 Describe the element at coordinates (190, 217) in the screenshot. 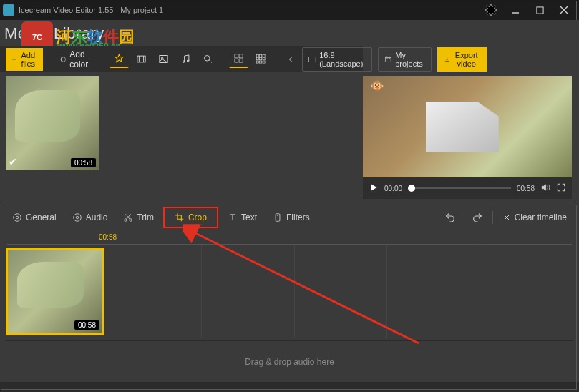

I see `tab-crop: Crop` at that location.